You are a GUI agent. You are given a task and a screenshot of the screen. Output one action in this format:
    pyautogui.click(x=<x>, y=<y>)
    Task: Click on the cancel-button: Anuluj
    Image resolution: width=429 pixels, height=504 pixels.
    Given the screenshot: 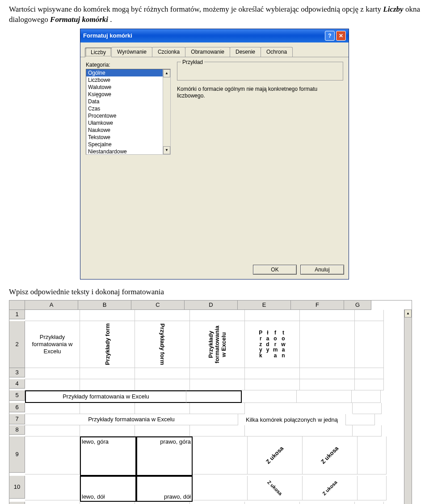 What is the action you would take?
    pyautogui.click(x=322, y=270)
    